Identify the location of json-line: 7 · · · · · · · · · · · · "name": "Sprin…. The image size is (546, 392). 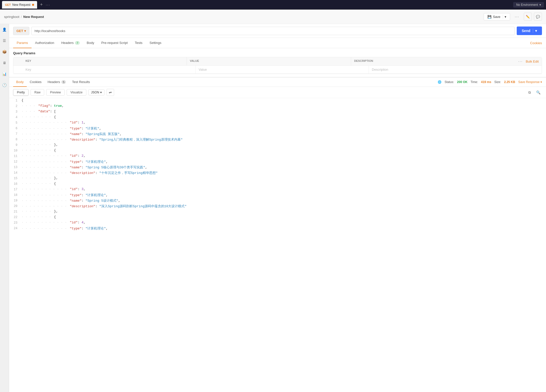
(278, 134).